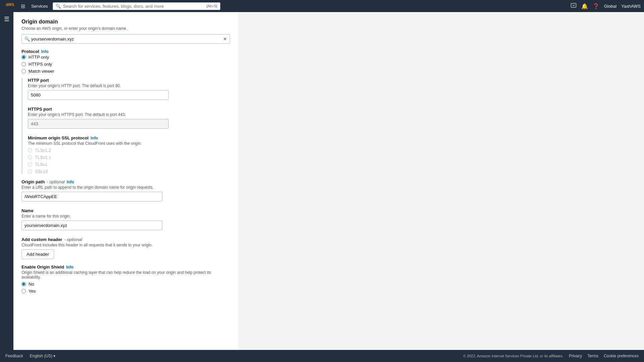  Describe the element at coordinates (73, 239) in the screenshot. I see `custom-header-optional: - optional` at that location.